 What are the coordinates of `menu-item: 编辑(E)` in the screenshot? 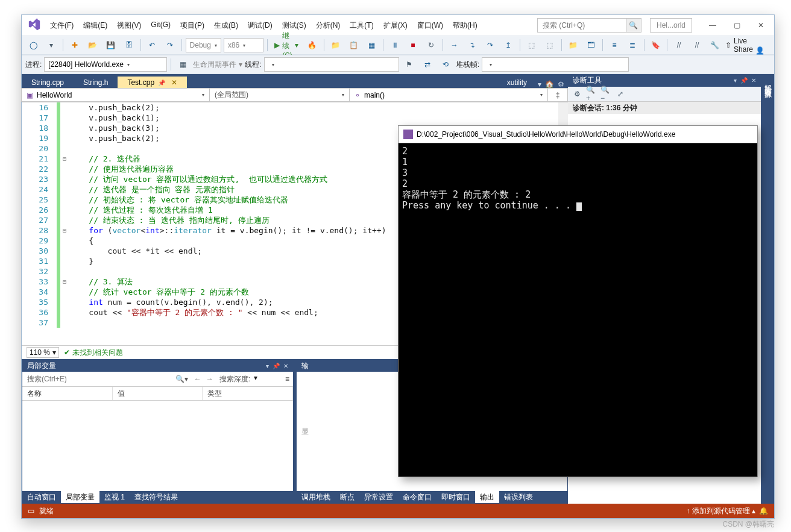 It's located at (95, 25).